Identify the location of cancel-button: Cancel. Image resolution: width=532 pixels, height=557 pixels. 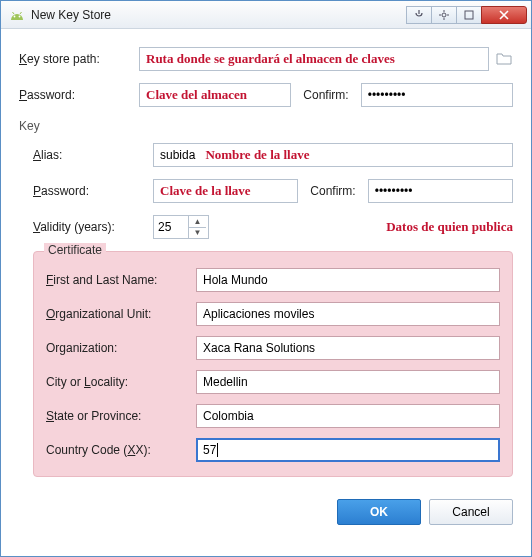
(471, 512).